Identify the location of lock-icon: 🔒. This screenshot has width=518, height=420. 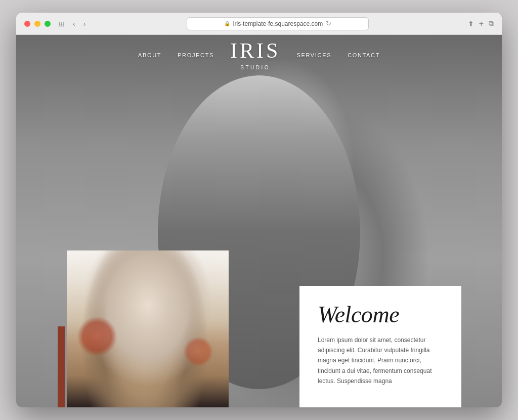
(227, 23).